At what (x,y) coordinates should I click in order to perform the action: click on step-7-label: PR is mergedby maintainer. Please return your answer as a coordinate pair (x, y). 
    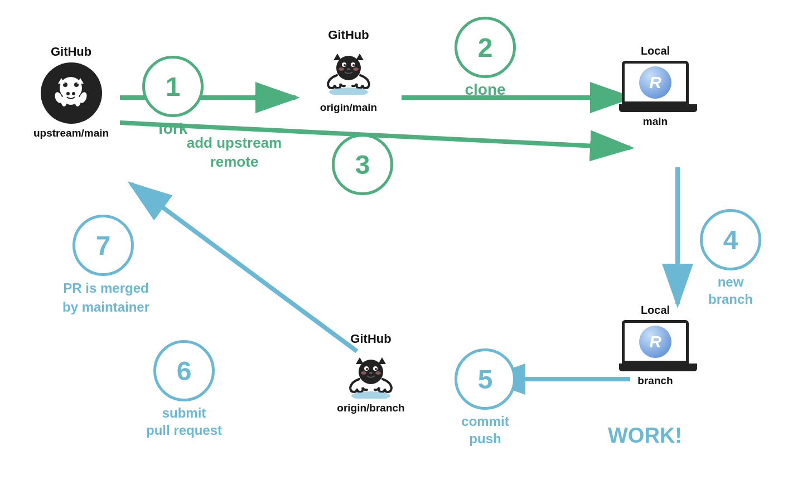
    Looking at the image, I should click on (106, 298).